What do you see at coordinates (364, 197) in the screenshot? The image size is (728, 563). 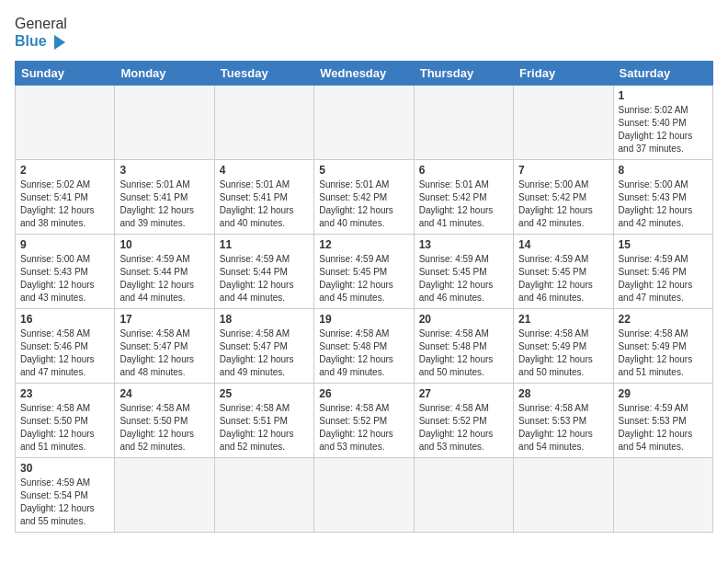 I see `calendar-day-cell: 5Sunrise: 5:01 AMSunset: 5:42 PMDaylight…` at bounding box center [364, 197].